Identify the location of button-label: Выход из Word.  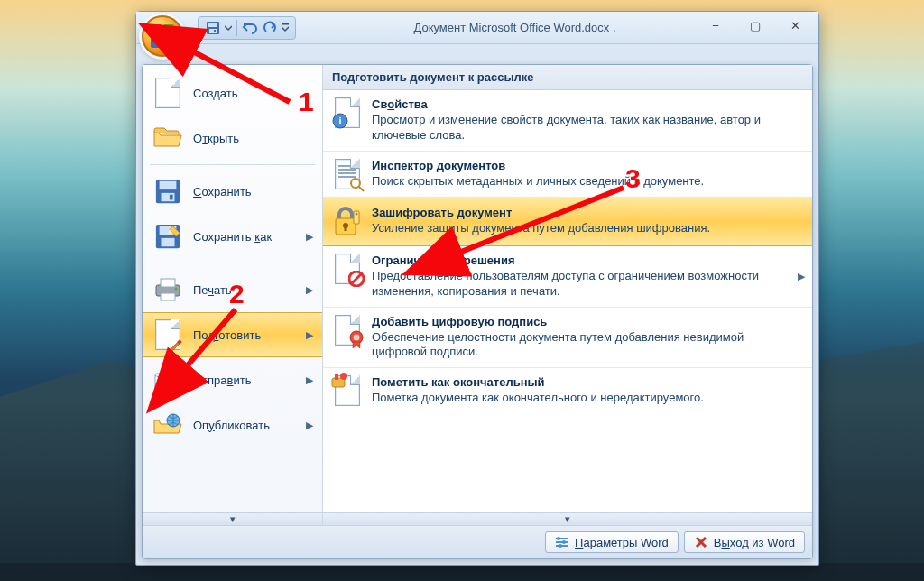
(754, 543).